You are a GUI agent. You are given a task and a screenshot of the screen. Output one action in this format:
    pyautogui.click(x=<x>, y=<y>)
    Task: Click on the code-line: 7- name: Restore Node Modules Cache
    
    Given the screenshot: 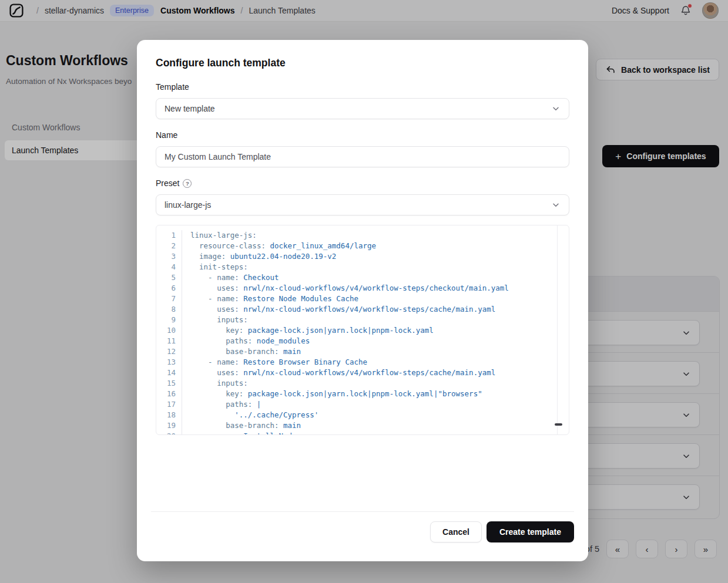 What is the action you would take?
    pyautogui.click(x=363, y=299)
    